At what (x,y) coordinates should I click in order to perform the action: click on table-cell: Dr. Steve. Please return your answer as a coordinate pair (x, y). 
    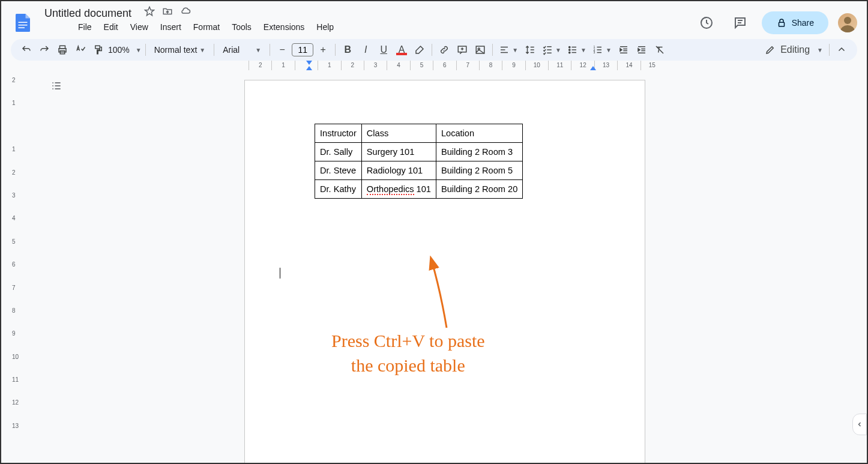
    Looking at the image, I should click on (339, 170).